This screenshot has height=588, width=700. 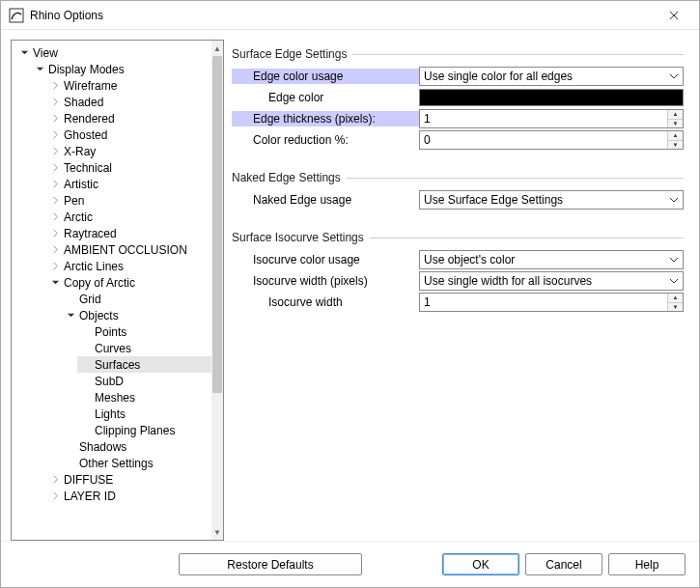 What do you see at coordinates (551, 119) in the screenshot?
I see `spinner-edge-thickness: 1 ▲▼` at bounding box center [551, 119].